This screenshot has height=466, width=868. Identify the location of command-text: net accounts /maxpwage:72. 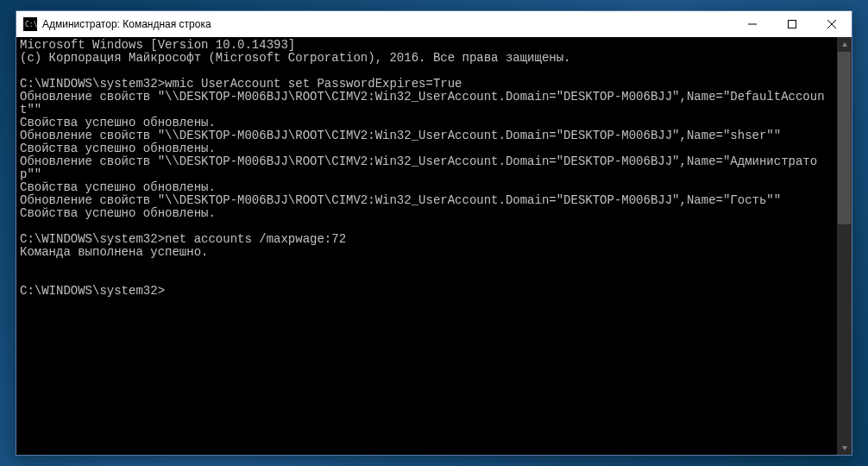
(255, 239).